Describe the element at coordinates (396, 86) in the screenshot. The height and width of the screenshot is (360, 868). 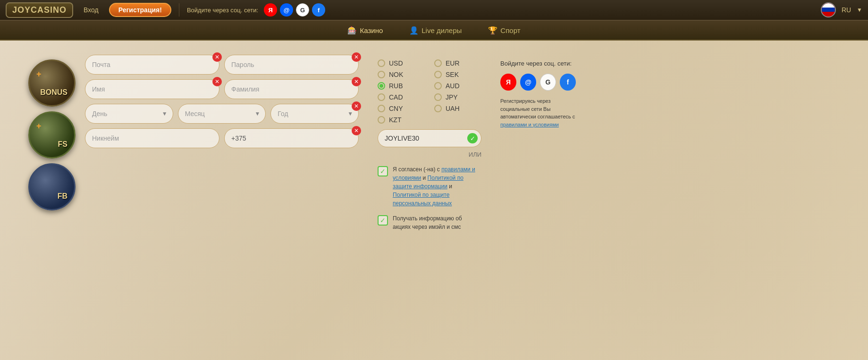
I see `currency-rub-label: RUB` at that location.